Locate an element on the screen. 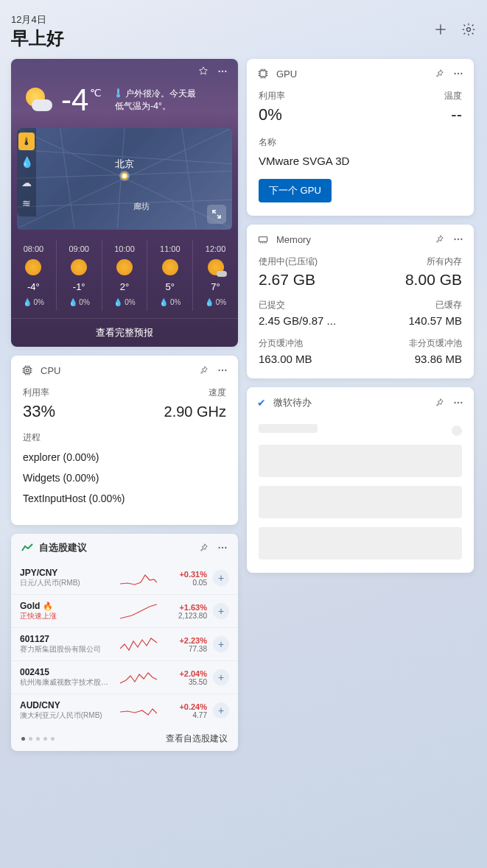 The height and width of the screenshot is (868, 487). hour-time: 11:00 is located at coordinates (170, 249).